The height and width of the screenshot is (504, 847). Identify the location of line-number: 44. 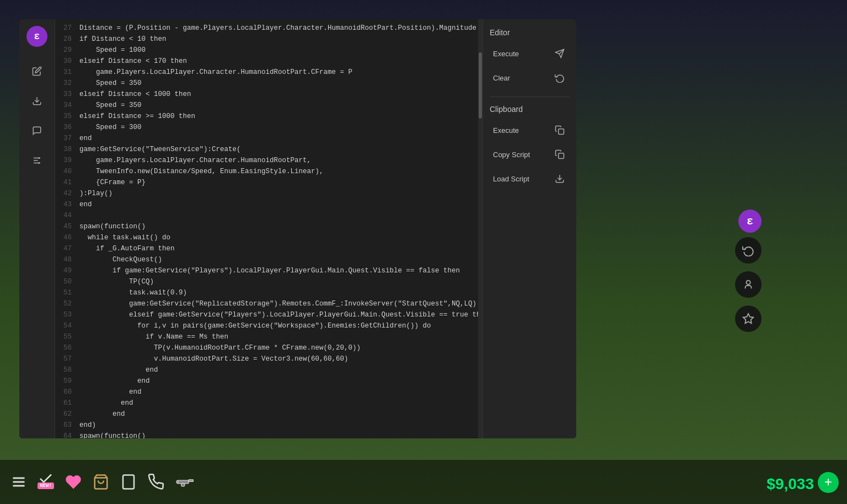
(66, 216).